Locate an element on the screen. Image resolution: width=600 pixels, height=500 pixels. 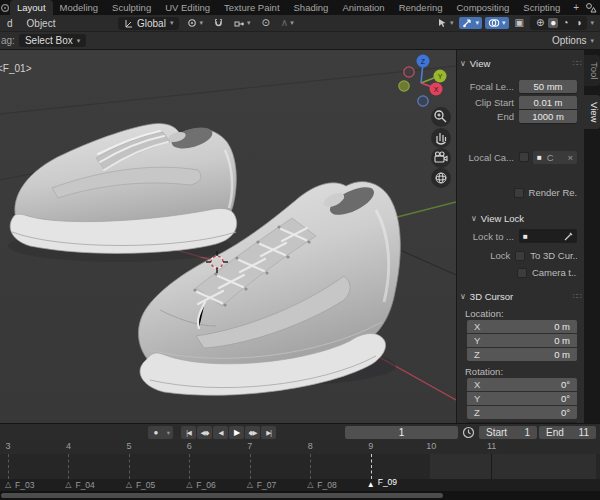
object-visibility-dropdown: ▾ is located at coordinates (446, 23).